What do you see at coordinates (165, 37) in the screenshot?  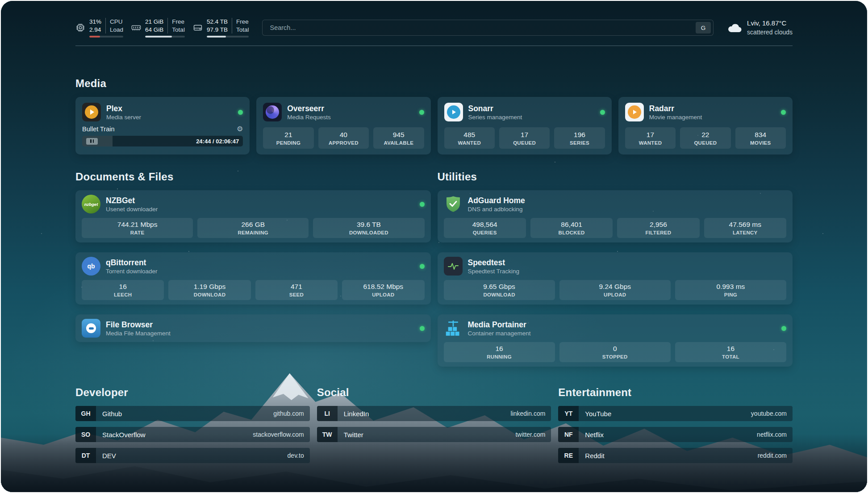 I see `memory-progress-track` at bounding box center [165, 37].